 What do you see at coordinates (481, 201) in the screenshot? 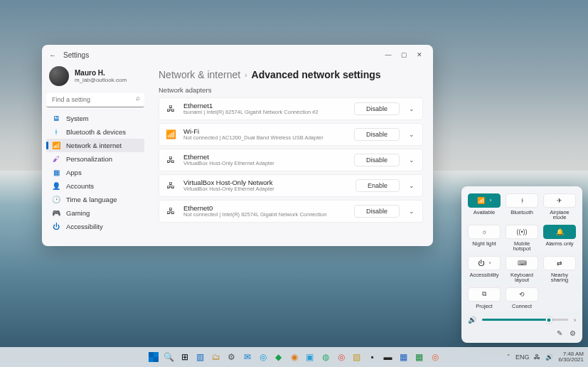
I see `quick-icon: 📶` at bounding box center [481, 201].